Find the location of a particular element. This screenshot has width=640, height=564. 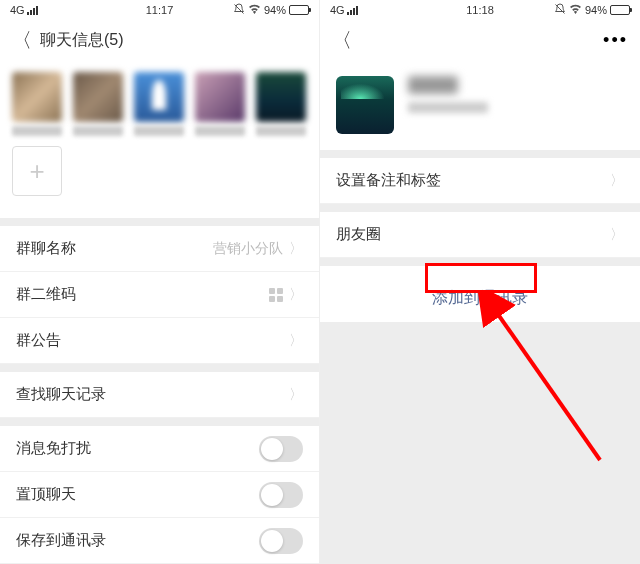

row-label: 保存到通讯录 is located at coordinates (61, 540).